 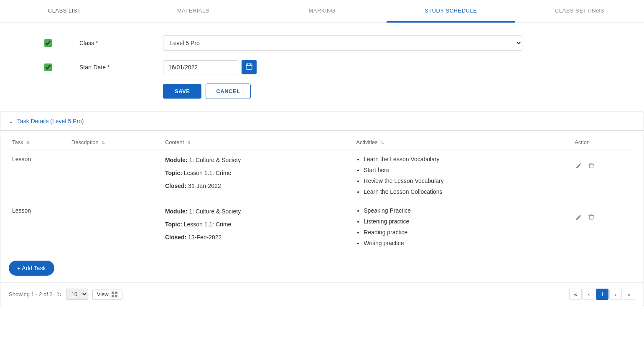 What do you see at coordinates (182, 91) in the screenshot?
I see `save-button: SAVE` at bounding box center [182, 91].